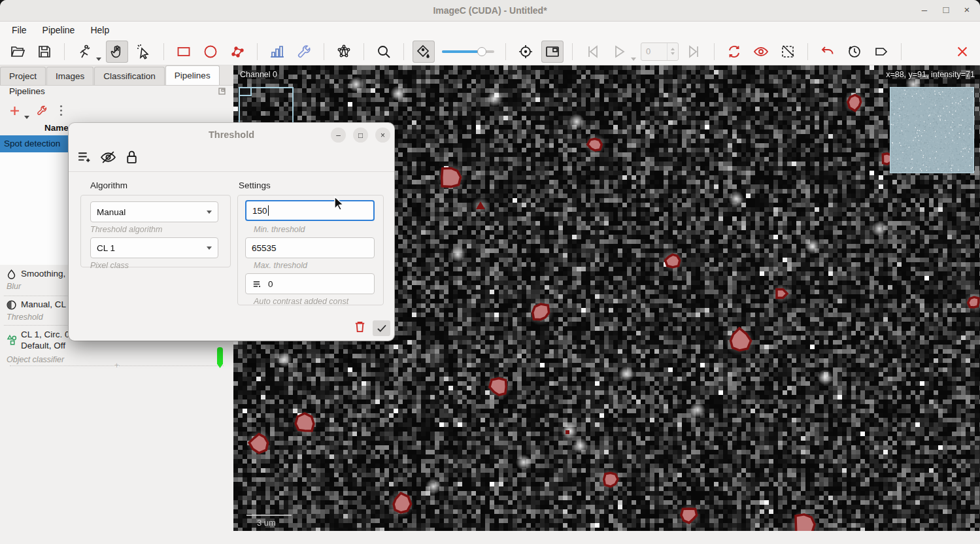 The width and height of the screenshot is (980, 544). I want to click on window-maximize-button: □, so click(946, 10).